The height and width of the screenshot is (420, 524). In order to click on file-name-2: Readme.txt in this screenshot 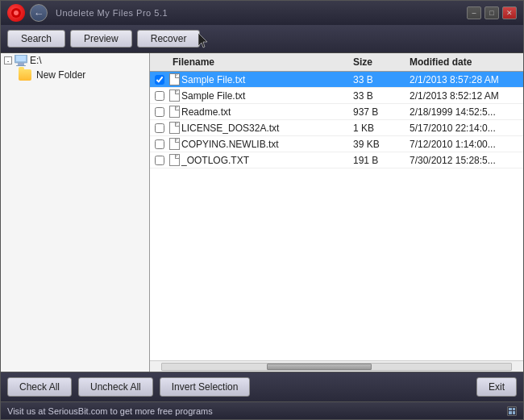, I will do `click(264, 112)`.